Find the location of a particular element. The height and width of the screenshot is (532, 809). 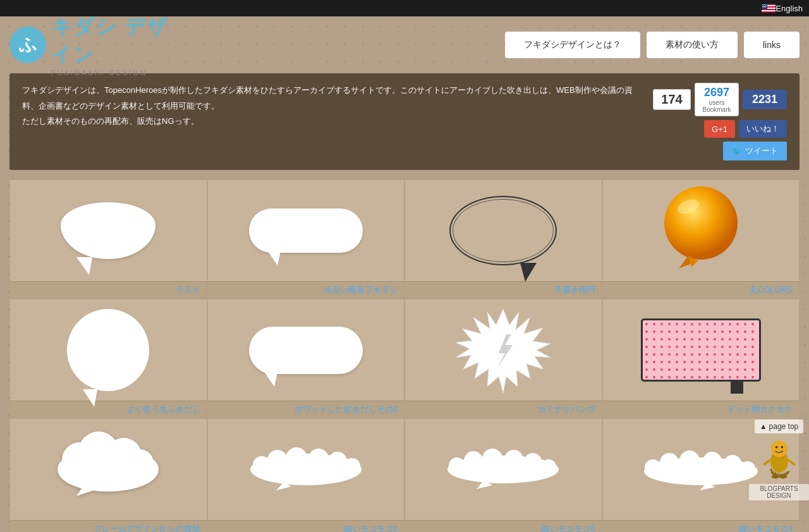

grid-label-7: ♪ ♩カミナリバング is located at coordinates (503, 409).